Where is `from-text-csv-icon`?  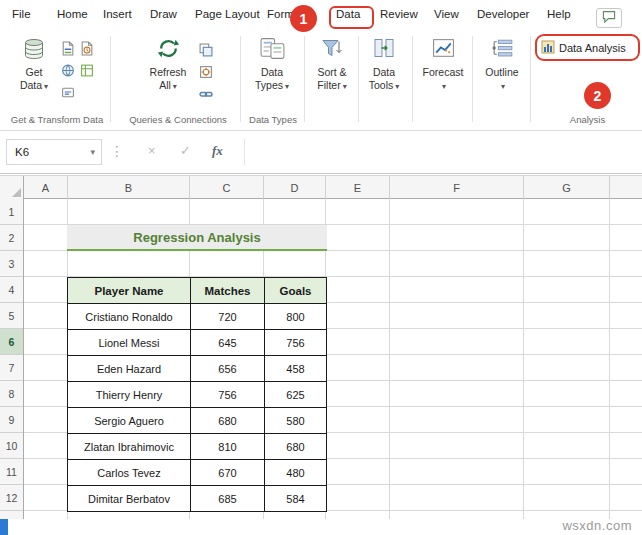
from-text-csv-icon is located at coordinates (68, 48).